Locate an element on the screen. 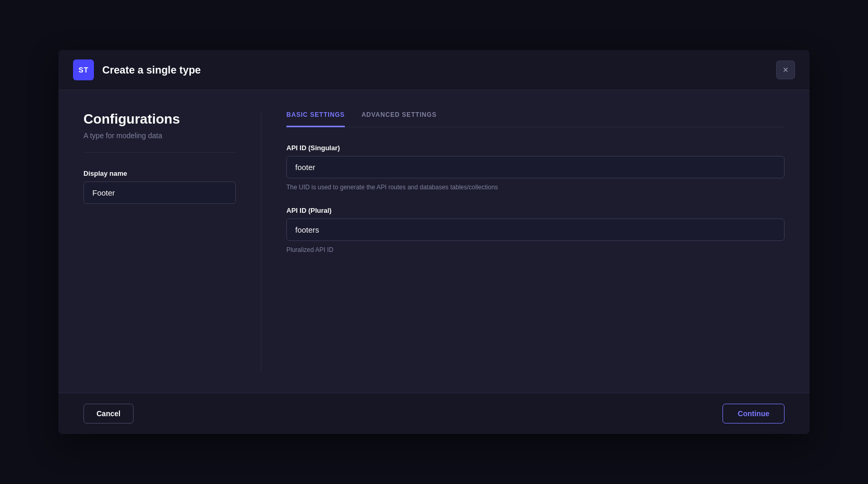  display-name-label: Display name is located at coordinates (160, 173).